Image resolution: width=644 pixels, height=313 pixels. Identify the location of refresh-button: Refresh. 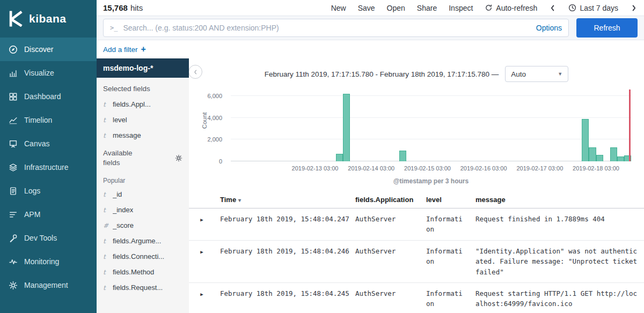
(607, 28).